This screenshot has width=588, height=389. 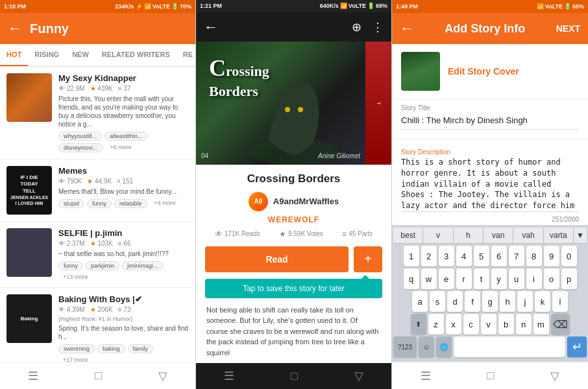 I want to click on key-p: p, so click(x=569, y=279).